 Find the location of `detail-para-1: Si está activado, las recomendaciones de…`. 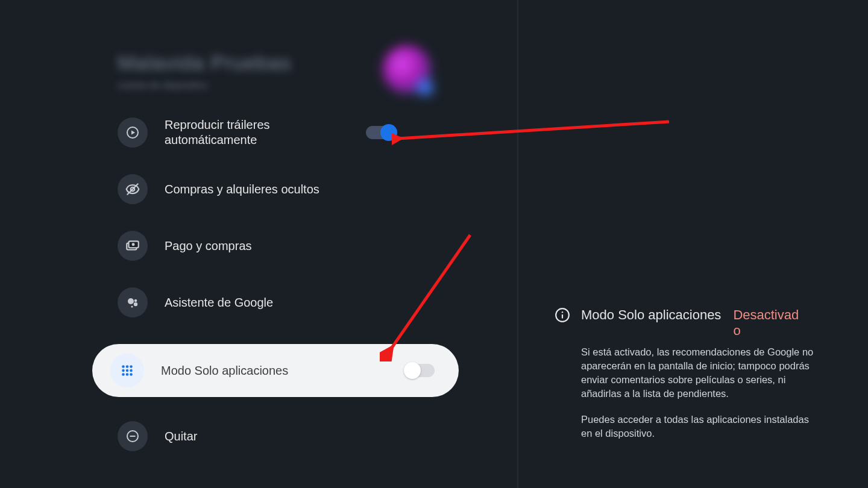

detail-para-1: Si está activado, las recomendaciones de… is located at coordinates (697, 373).